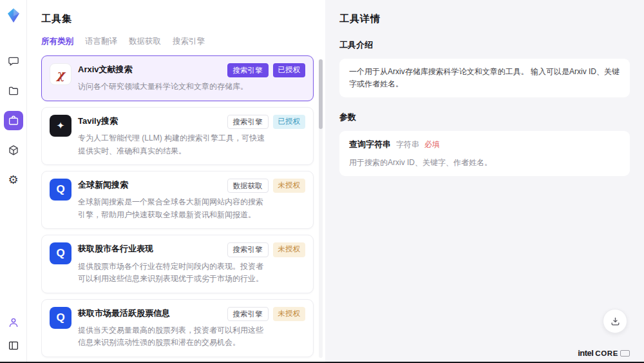  What do you see at coordinates (14, 91) in the screenshot?
I see `sidebar-item-files` at bounding box center [14, 91].